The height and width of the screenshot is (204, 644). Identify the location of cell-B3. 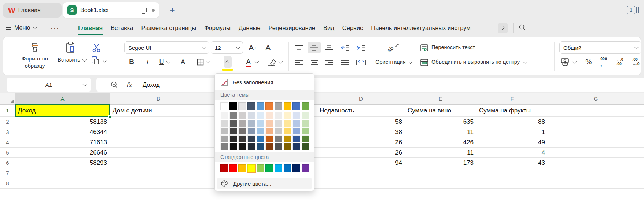
(158, 132).